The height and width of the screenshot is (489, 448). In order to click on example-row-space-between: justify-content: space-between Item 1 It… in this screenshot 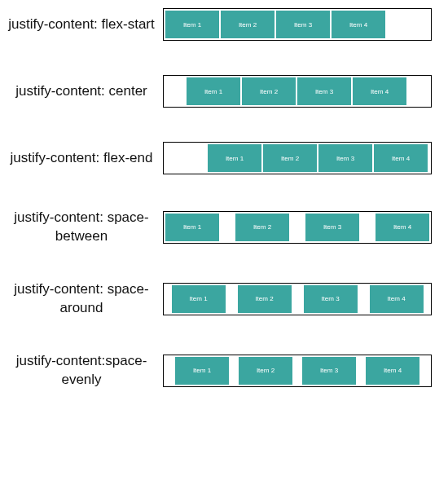, I will do `click(220, 227)`.